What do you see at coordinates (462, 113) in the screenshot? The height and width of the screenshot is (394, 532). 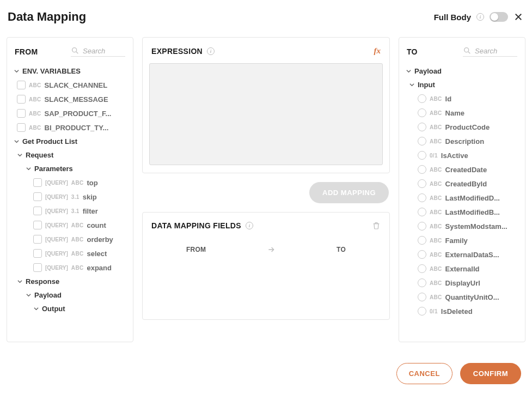 I see `tree-item: ABCName` at bounding box center [462, 113].